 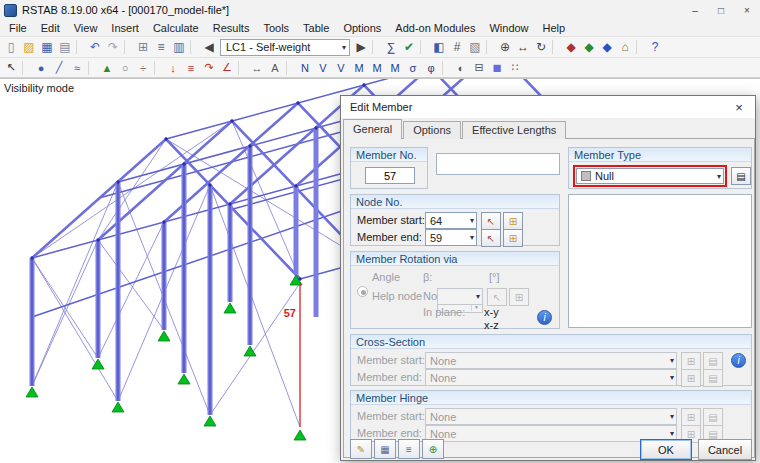 What do you see at coordinates (433, 449) in the screenshot?
I see `settings-button: ⊕` at bounding box center [433, 449].